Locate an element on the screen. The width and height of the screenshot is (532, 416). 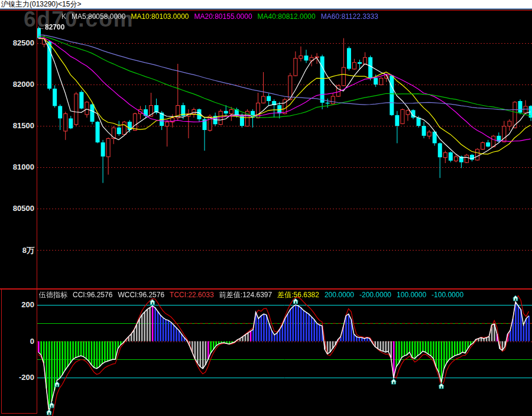
indicator-readout-0: 伍德指标 is located at coordinates (53, 295).